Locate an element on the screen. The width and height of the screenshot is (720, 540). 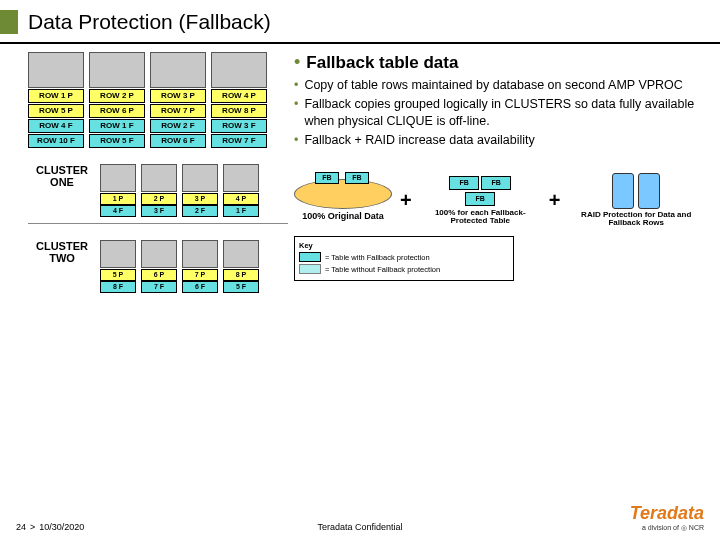
cluster-column: 6 P7 F is located at coordinates (159, 266).